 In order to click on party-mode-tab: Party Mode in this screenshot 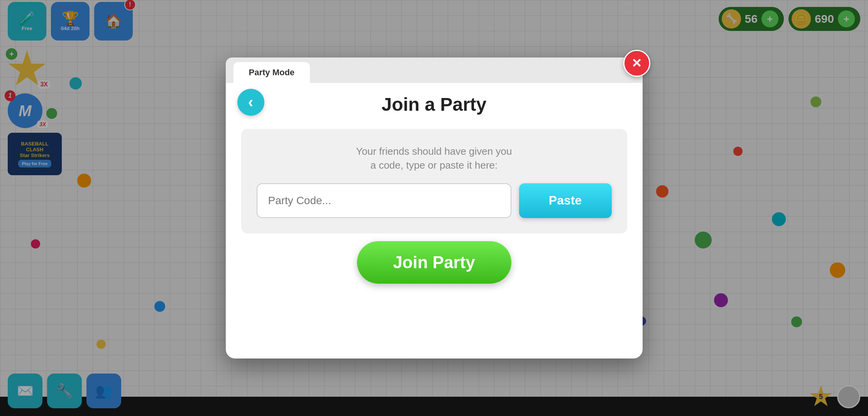, I will do `click(272, 73)`.